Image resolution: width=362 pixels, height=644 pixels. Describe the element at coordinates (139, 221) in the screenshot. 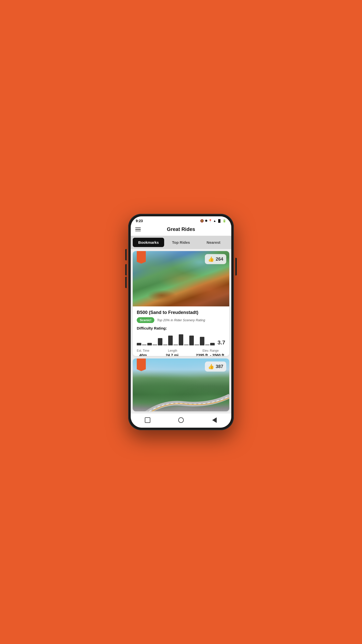

I see `status-time: 9:23` at that location.